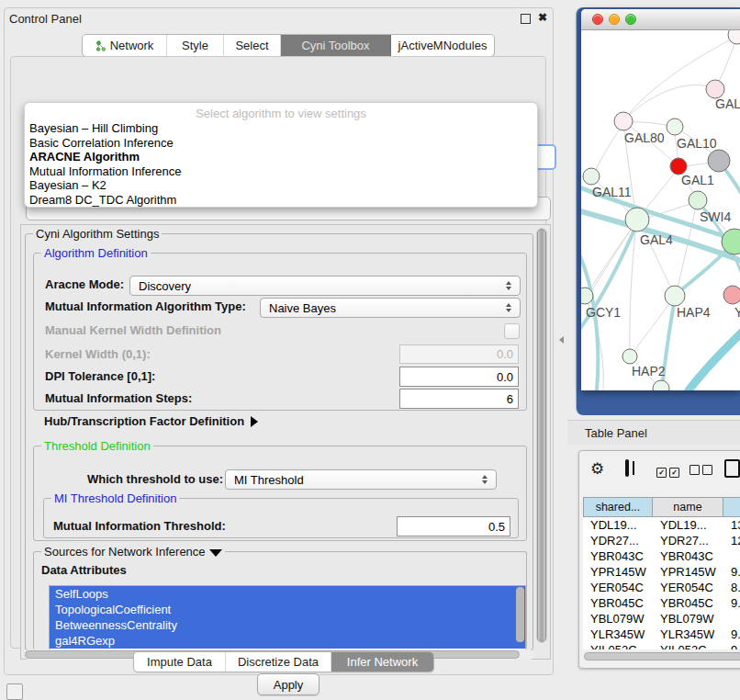 Image resolution: width=740 pixels, height=700 pixels. What do you see at coordinates (661, 557) in the screenshot?
I see `table-row: YBR043CYBR043C` at bounding box center [661, 557].